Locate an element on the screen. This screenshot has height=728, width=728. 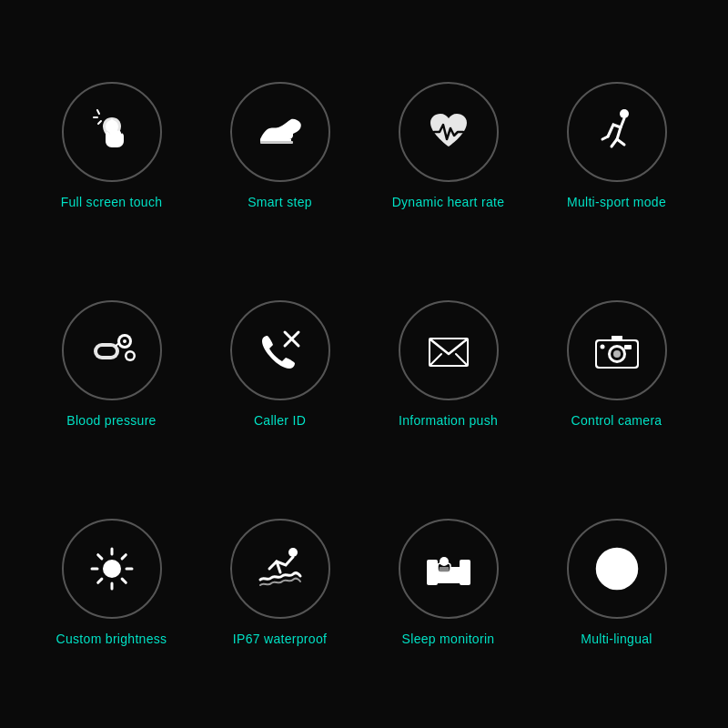
icon-circle-custom-brightness is located at coordinates (112, 569).